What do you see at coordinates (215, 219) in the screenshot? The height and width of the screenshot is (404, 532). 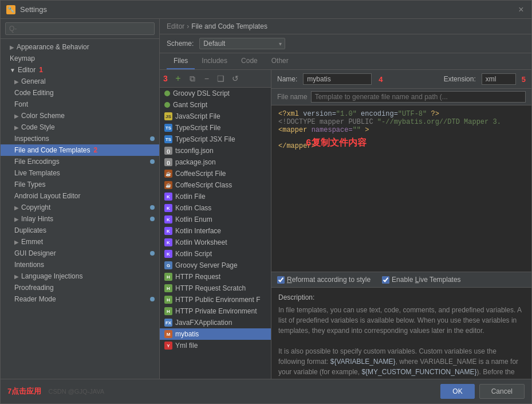 I see `list-item: K Kotlin Enum` at bounding box center [215, 219].